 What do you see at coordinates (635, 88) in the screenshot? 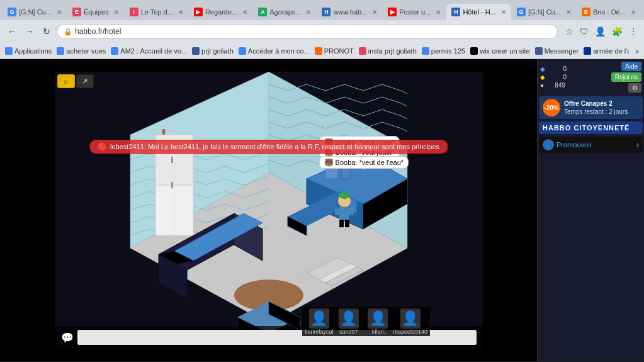
I see `gear-button: ⚙` at bounding box center [635, 88].